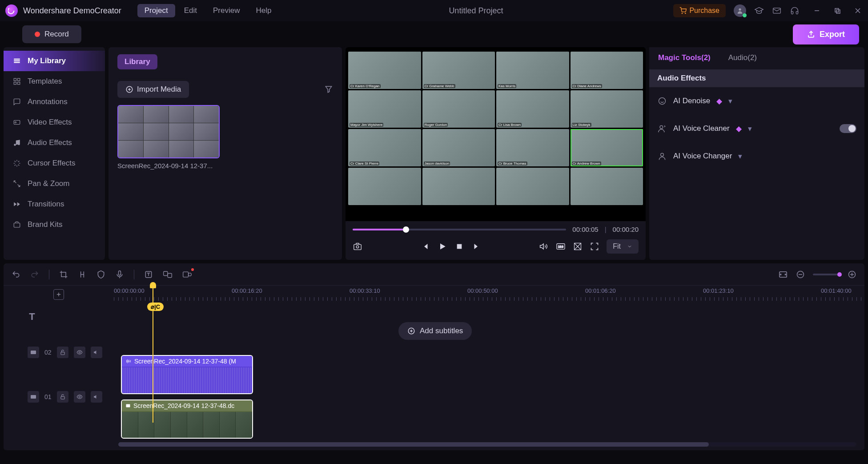  Describe the element at coordinates (168, 274) in the screenshot. I see `translate-button` at that location.